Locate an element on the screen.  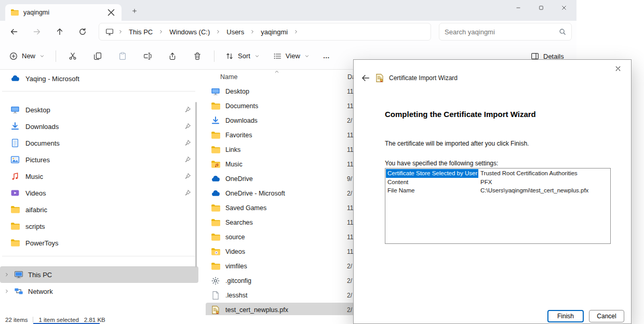
file-date: 11 is located at coordinates (350, 150).